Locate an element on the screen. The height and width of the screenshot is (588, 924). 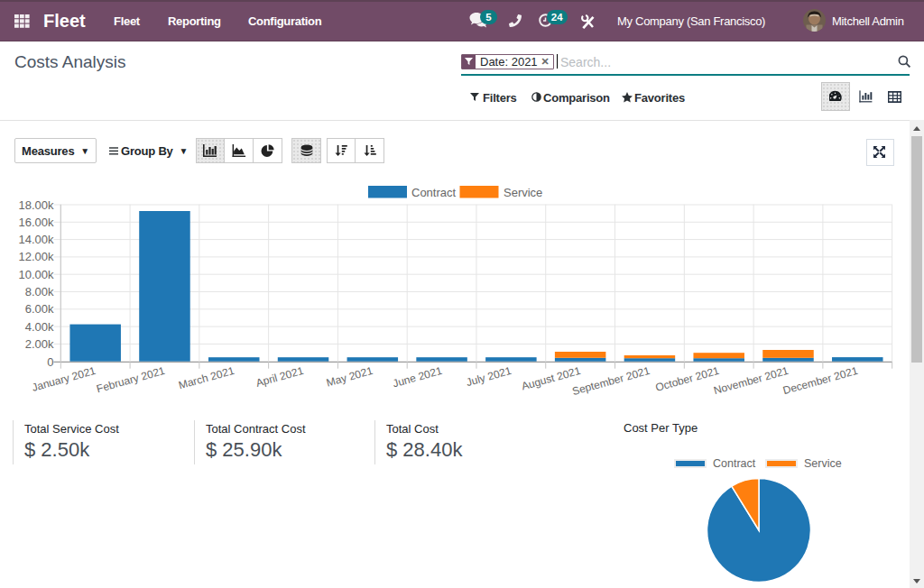
svg-text: April 2021 is located at coordinates (280, 377).